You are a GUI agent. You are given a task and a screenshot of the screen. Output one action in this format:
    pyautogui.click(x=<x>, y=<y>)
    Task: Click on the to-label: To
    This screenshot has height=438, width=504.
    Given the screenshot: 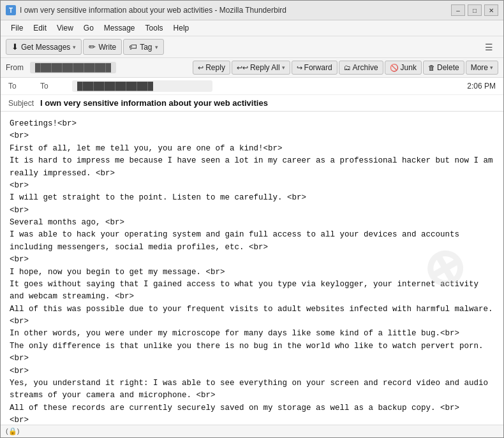 What is the action you would take?
    pyautogui.click(x=56, y=86)
    